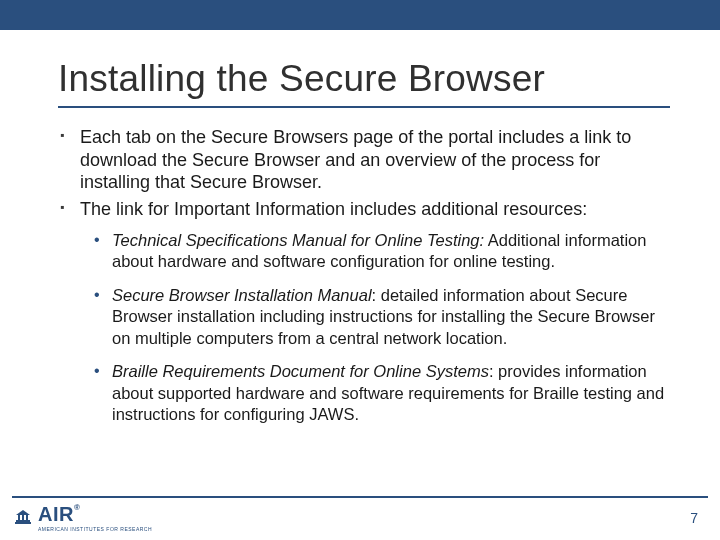 The width and height of the screenshot is (720, 540). Describe the element at coordinates (382, 252) in the screenshot. I see `sub-bullet-item: Technical Specifications Manual for Onli…` at that location.